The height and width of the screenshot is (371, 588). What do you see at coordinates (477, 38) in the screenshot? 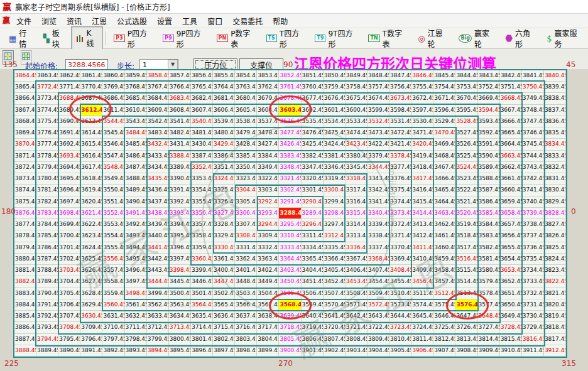
I see `toolbar-button-winner-wheel: Big赢家轮` at bounding box center [477, 38].